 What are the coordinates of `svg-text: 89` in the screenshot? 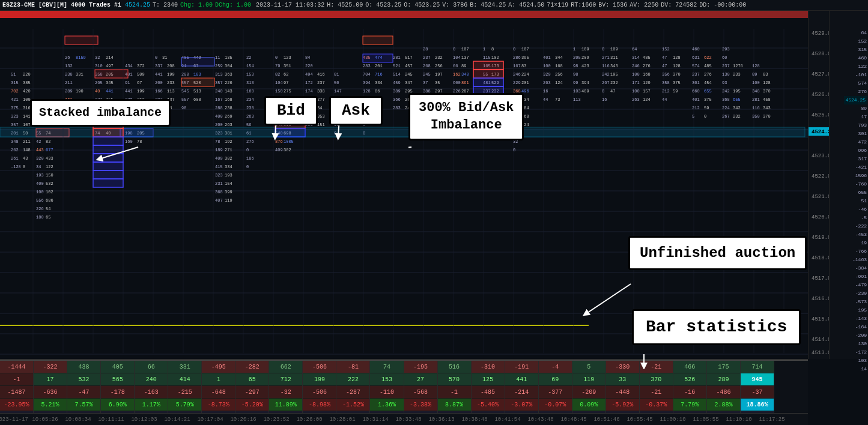 It's located at (464, 66).